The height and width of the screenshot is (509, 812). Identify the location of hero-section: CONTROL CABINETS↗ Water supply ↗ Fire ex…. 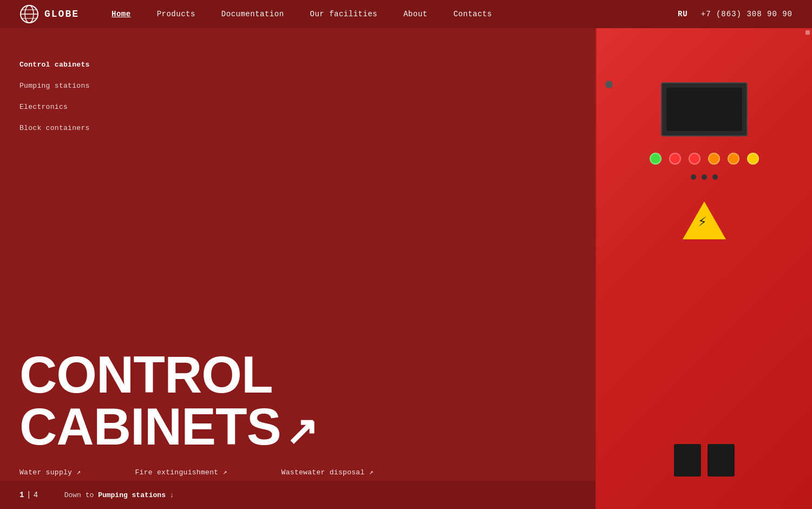
(197, 413).